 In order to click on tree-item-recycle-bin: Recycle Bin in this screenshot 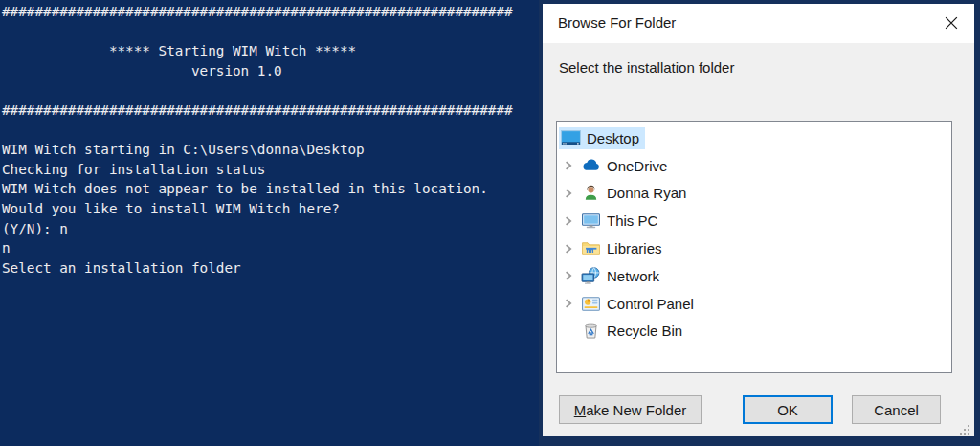, I will do `click(754, 331)`.